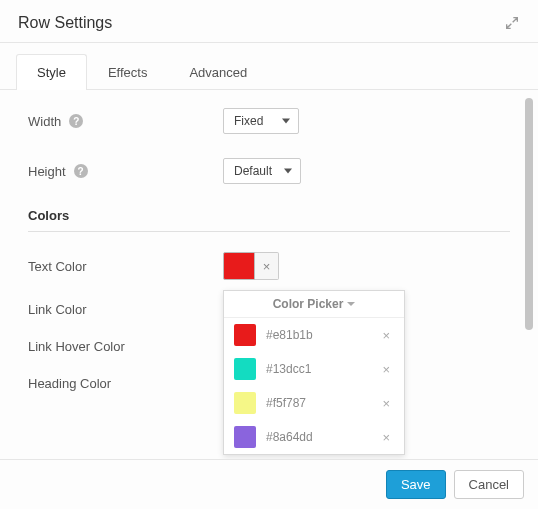 The image size is (538, 509). Describe the element at coordinates (317, 403) in the screenshot. I see `preset-hex: #f5f787` at that location.